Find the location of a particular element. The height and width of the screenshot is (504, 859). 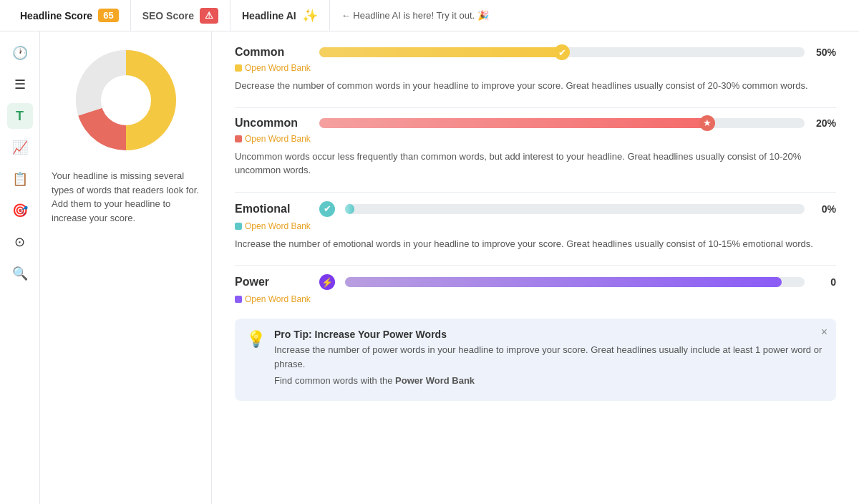

emotional-bar-fill is located at coordinates (349, 209).